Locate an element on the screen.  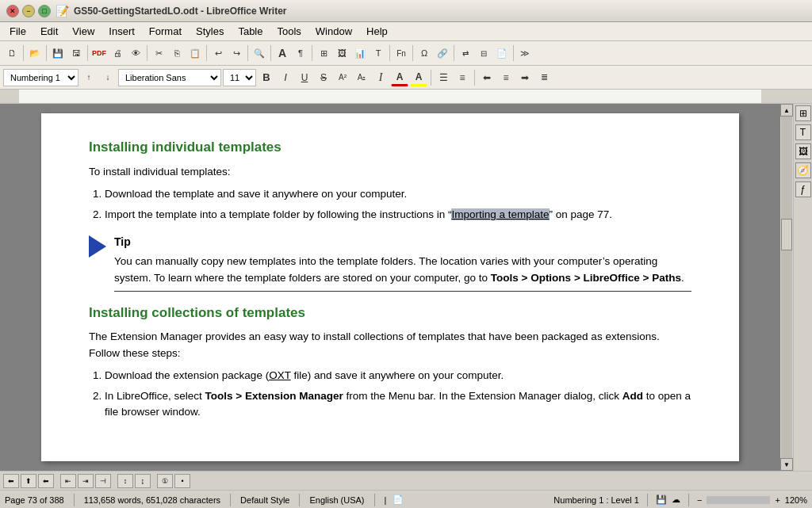
align-right-para-button: ⬅ is located at coordinates (46, 481).